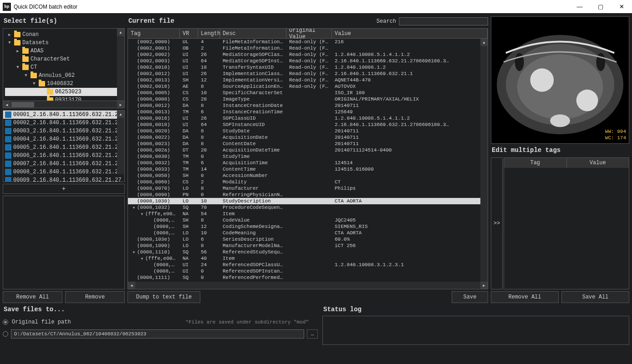 This screenshot has height=364, width=632. I want to click on file-item: 00004_2.16.840.1.113669.632.21.27, so click(64, 139).